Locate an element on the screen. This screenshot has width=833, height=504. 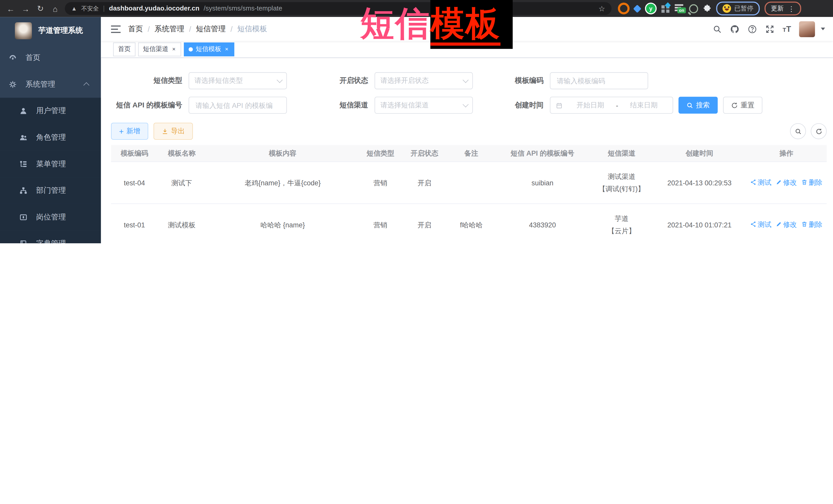
sms-type-select: 请选择短信类型 is located at coordinates (238, 81).